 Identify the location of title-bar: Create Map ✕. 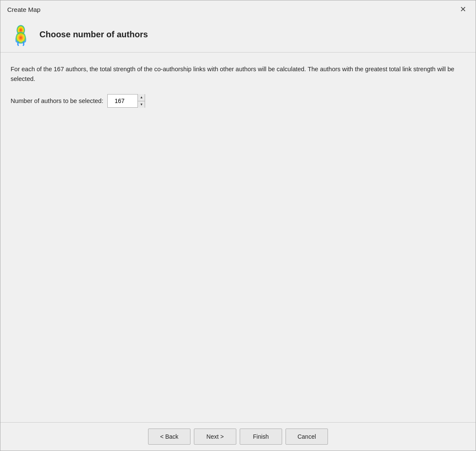
(238, 9).